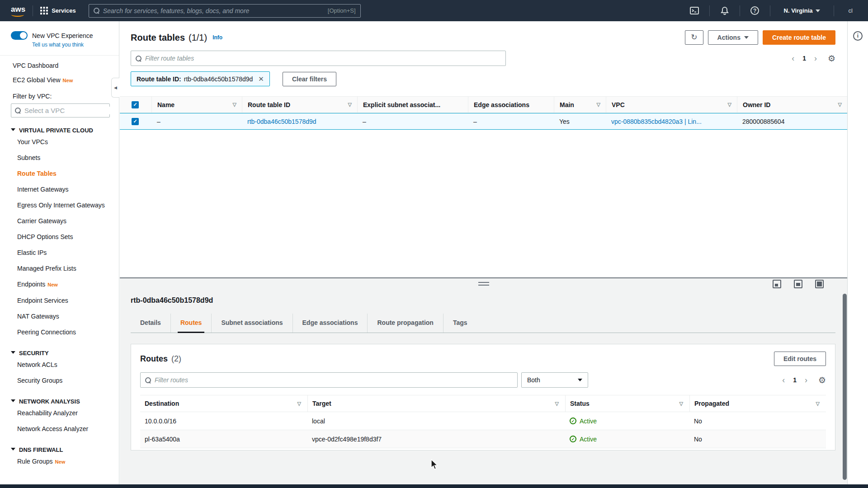 Image resolution: width=868 pixels, height=488 pixels. I want to click on cell-status: ✓ Active, so click(627, 439).